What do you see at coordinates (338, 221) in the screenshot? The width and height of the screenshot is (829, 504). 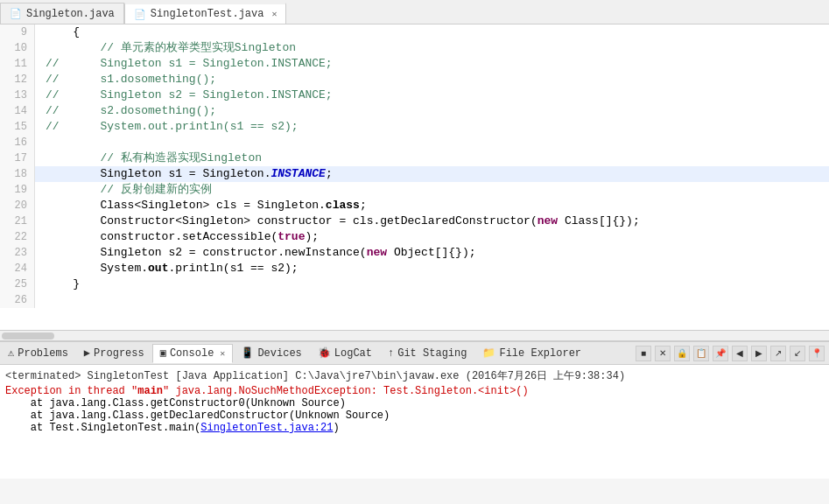 I see `line-content: Constructor<Singleton> constructor = cls…` at bounding box center [338, 221].